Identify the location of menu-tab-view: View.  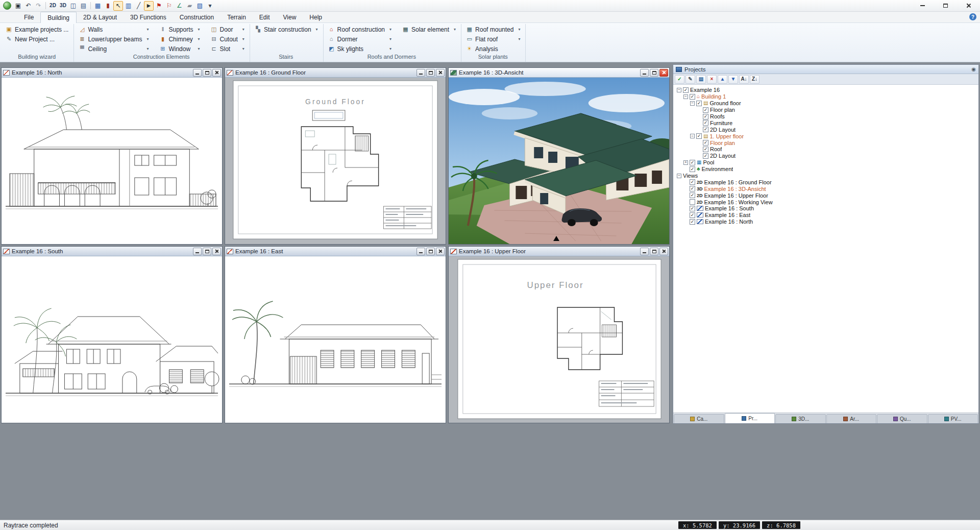
(290, 17).